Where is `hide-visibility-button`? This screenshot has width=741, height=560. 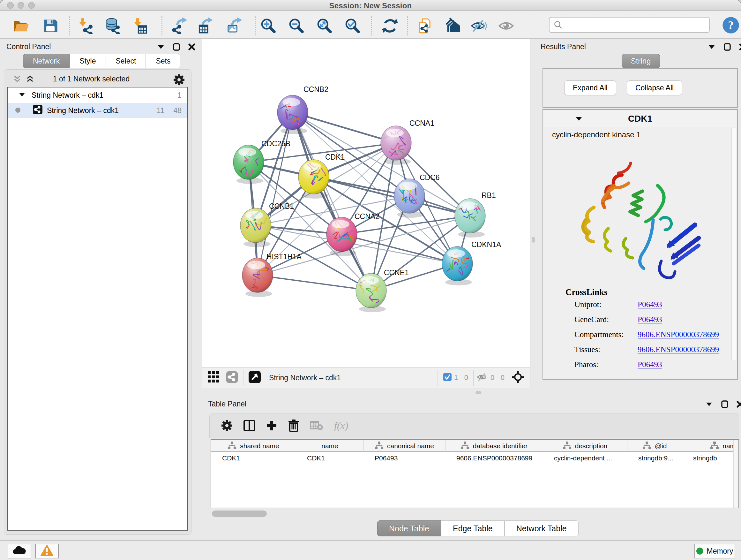 hide-visibility-button is located at coordinates (479, 26).